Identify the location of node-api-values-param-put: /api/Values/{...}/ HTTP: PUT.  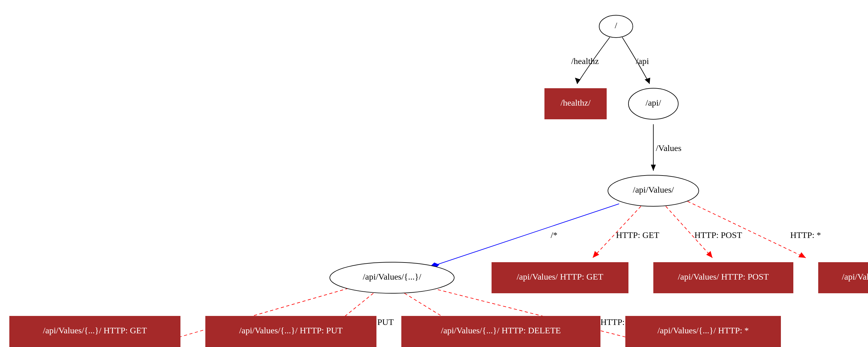
(291, 332).